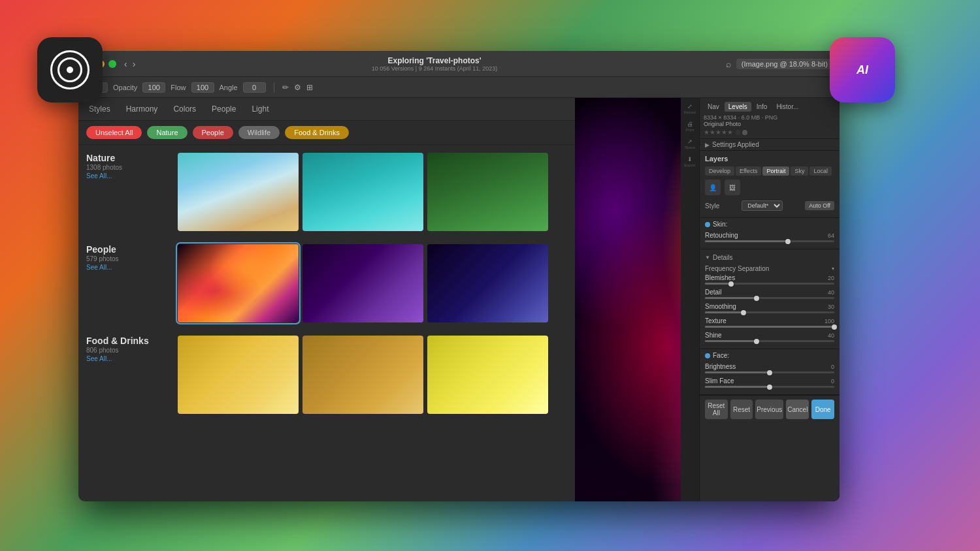 The height and width of the screenshot is (551, 980). Describe the element at coordinates (713, 107) in the screenshot. I see `tab-nav: Nav` at that location.